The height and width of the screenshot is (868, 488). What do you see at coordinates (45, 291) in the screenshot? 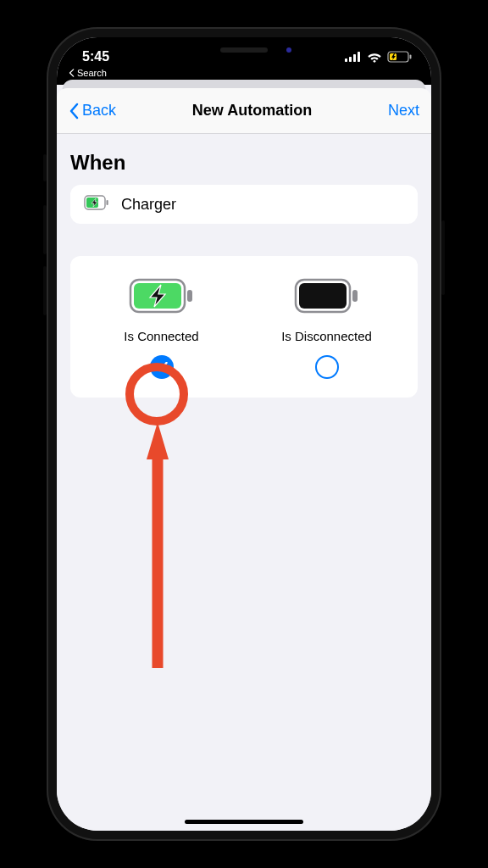
I see `volume-down-button` at bounding box center [45, 291].